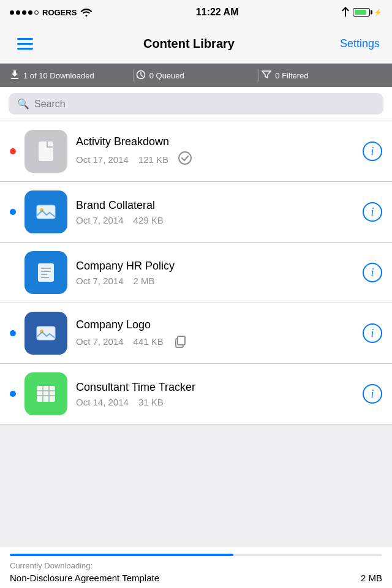 This screenshot has height=588, width=392. What do you see at coordinates (15, 76) in the screenshot?
I see `download-icon` at bounding box center [15, 76].